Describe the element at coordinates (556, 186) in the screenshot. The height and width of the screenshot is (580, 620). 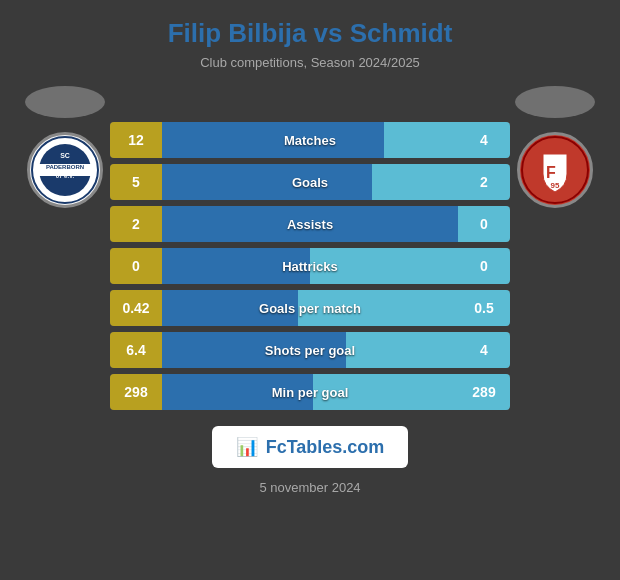
I see `svg-text: 95` at that location.